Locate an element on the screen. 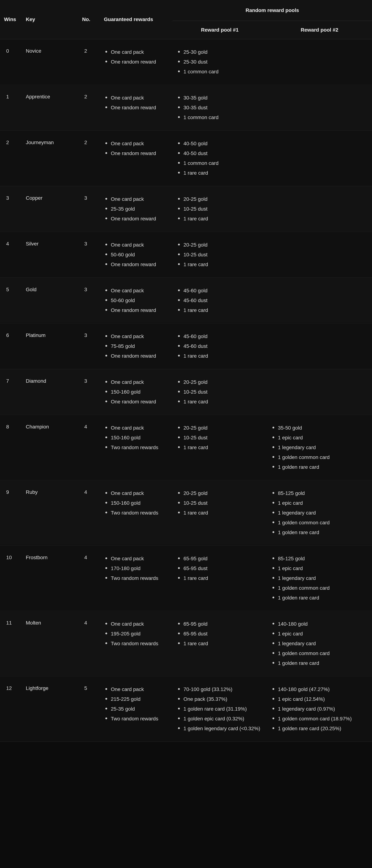 This screenshot has height=868, width=372. table-row: 2Journeyman2One card packOne random rewa… is located at coordinates (186, 158).